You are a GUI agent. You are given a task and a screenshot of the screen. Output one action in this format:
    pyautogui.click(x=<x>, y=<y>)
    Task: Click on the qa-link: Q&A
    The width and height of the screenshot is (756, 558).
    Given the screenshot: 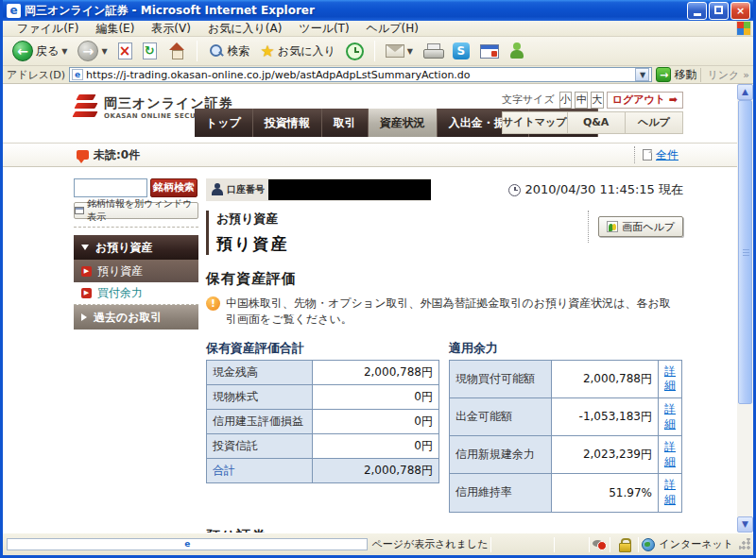 What is the action you would take?
    pyautogui.click(x=597, y=123)
    